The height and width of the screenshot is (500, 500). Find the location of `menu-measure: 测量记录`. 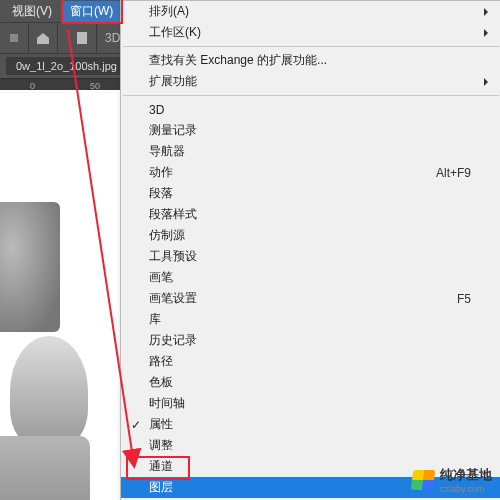

menu-measure: 测量记录 is located at coordinates (310, 130).